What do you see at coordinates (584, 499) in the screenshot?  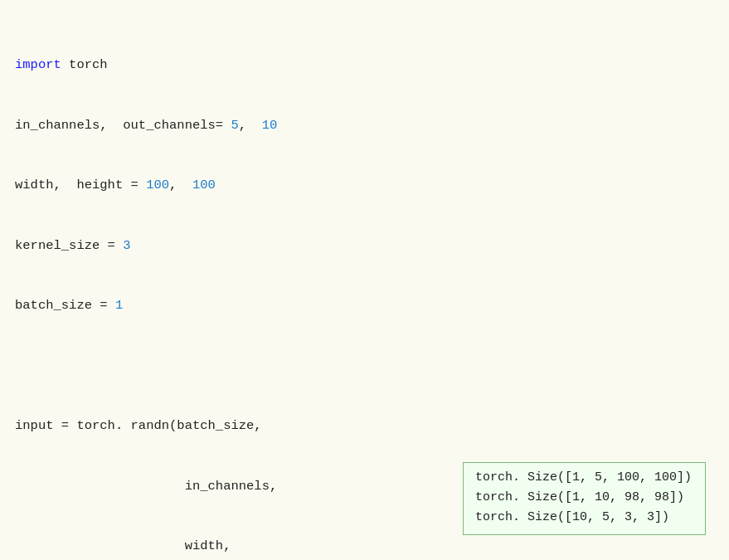 I see `output-box: torch. Size([1, 5, 100, 100]) torch. Siz…` at bounding box center [584, 499].